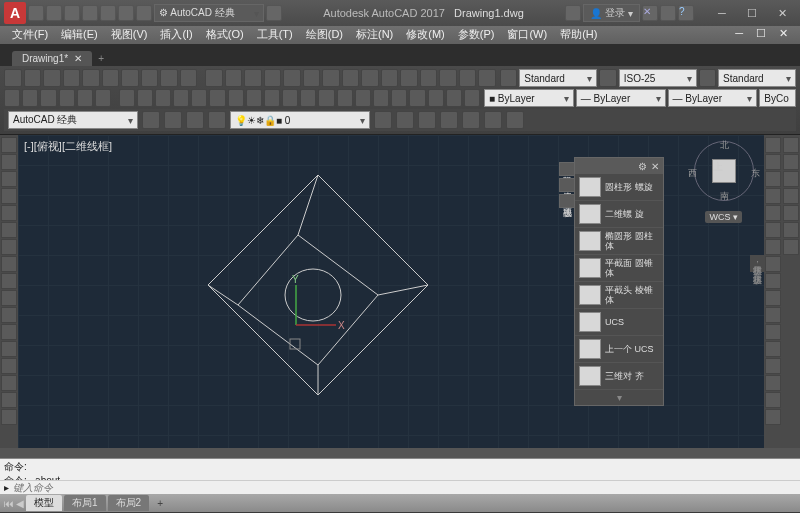  What do you see at coordinates (724, 171) in the screenshot?
I see `viewcube-top: 上` at bounding box center [724, 171].